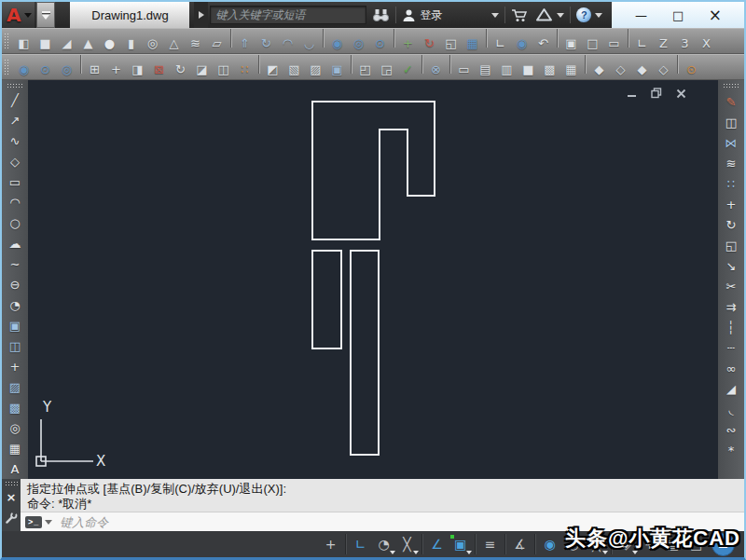 This screenshot has height=560, width=746. I want to click on spline-icon: ∼, so click(15, 264).